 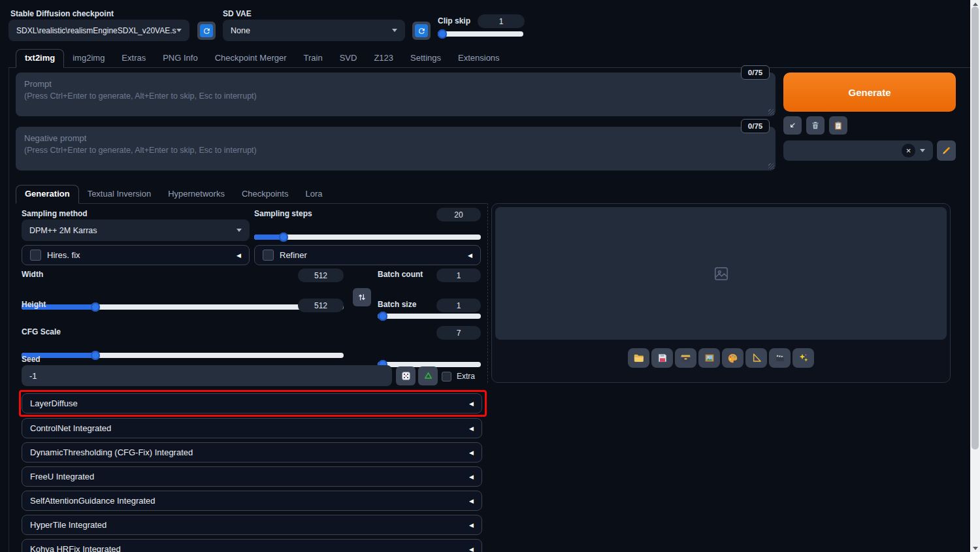 What do you see at coordinates (136, 230) in the screenshot?
I see `sampling-method-dropdown: DPM++ 2M Karras` at bounding box center [136, 230].